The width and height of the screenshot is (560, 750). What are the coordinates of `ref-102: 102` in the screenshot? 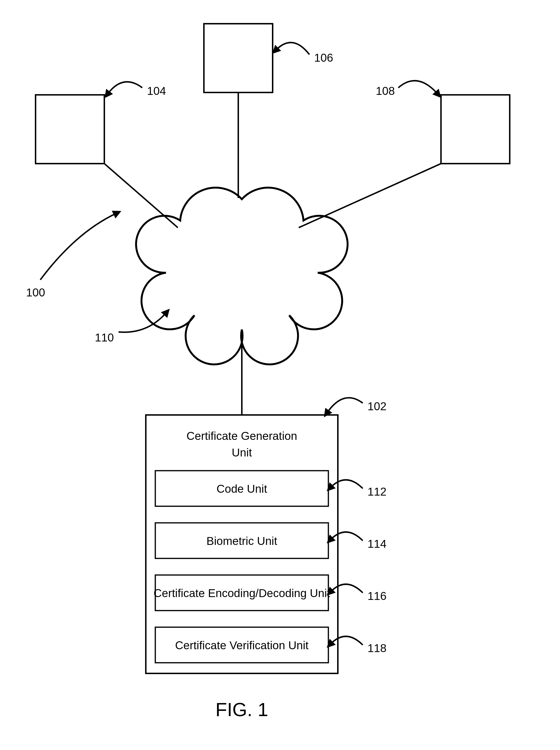 It's located at (377, 406).